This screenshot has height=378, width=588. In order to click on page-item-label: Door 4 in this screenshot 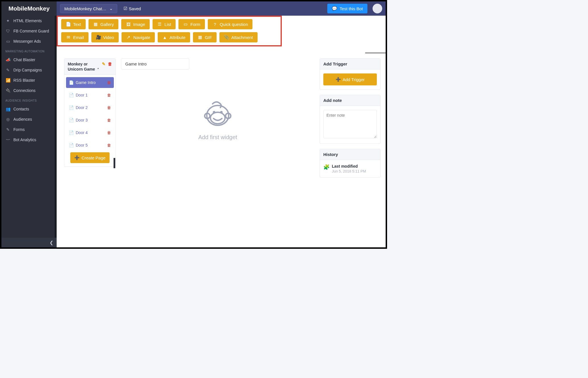, I will do `click(90, 133)`.